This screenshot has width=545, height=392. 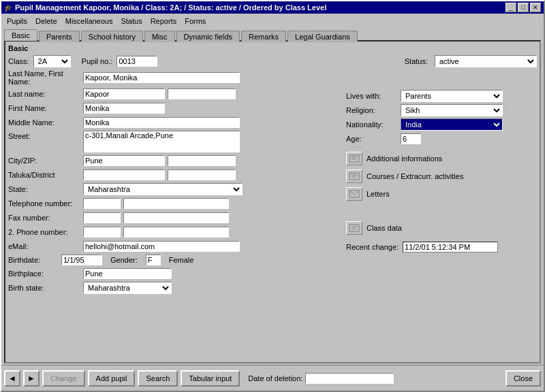 What do you see at coordinates (523, 7) in the screenshot?
I see `maximize-button: □` at bounding box center [523, 7].